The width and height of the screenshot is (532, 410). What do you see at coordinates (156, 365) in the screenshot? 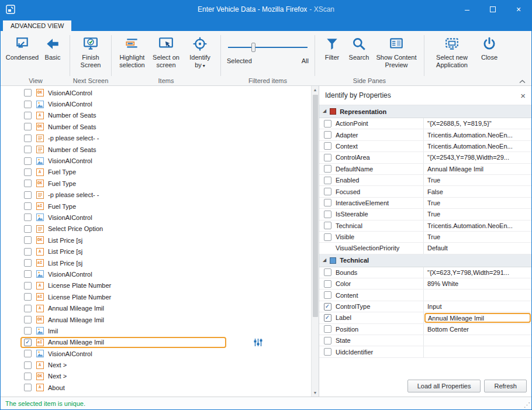
I see `tree-row: ANext >` at bounding box center [156, 365].